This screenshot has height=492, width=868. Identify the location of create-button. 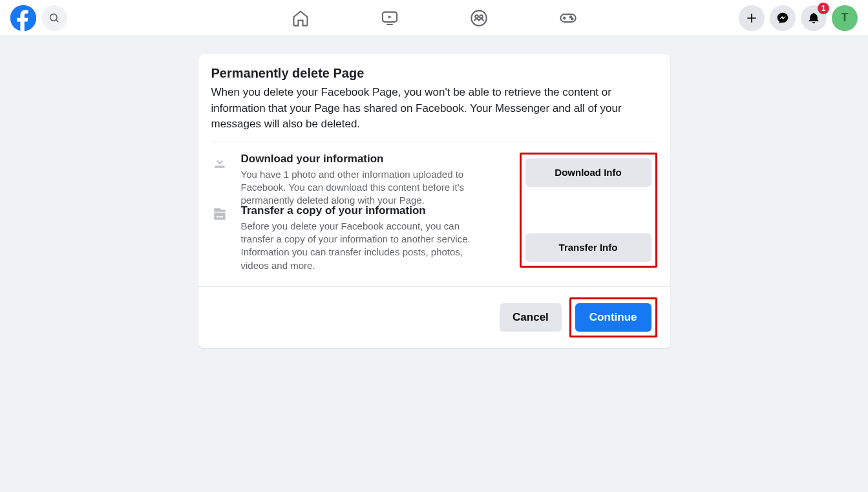
(752, 18).